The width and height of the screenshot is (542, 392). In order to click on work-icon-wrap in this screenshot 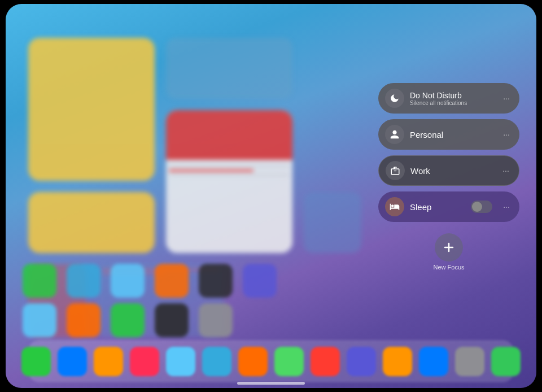, I will do `click(395, 171)`.